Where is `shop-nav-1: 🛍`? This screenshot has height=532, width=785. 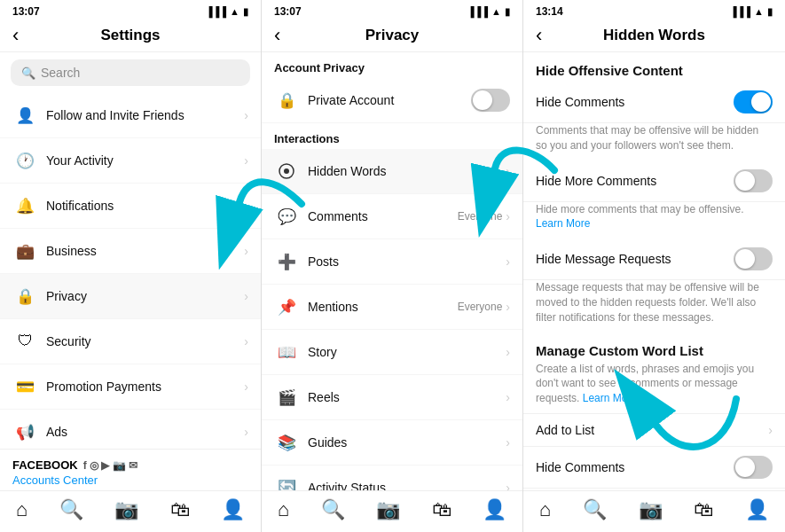 shop-nav-1: 🛍 is located at coordinates (180, 510).